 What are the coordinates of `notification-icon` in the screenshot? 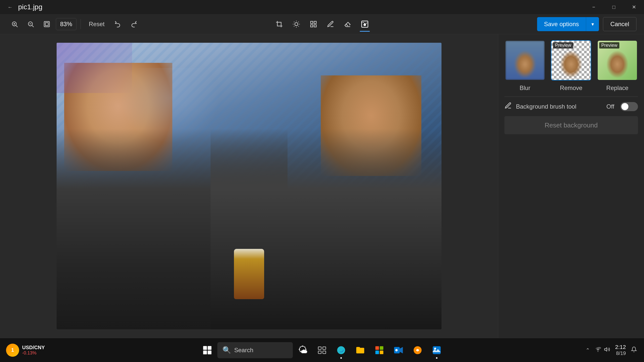 It's located at (634, 350).